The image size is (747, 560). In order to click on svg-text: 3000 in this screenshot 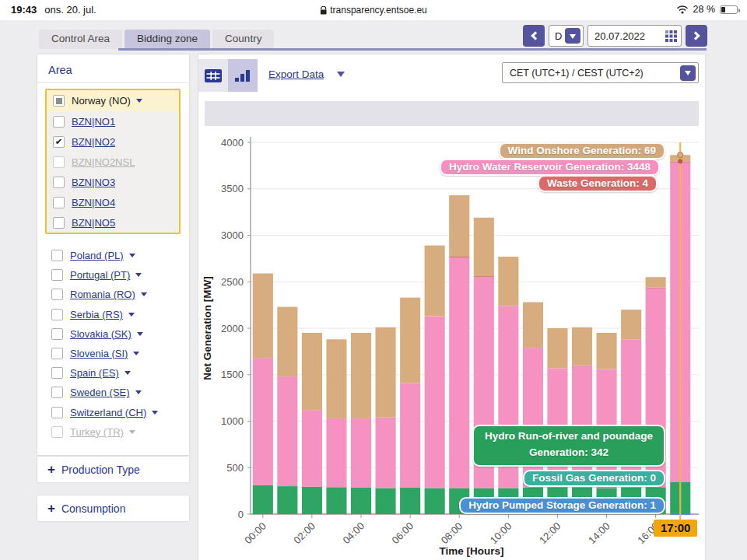, I will do `click(232, 235)`.